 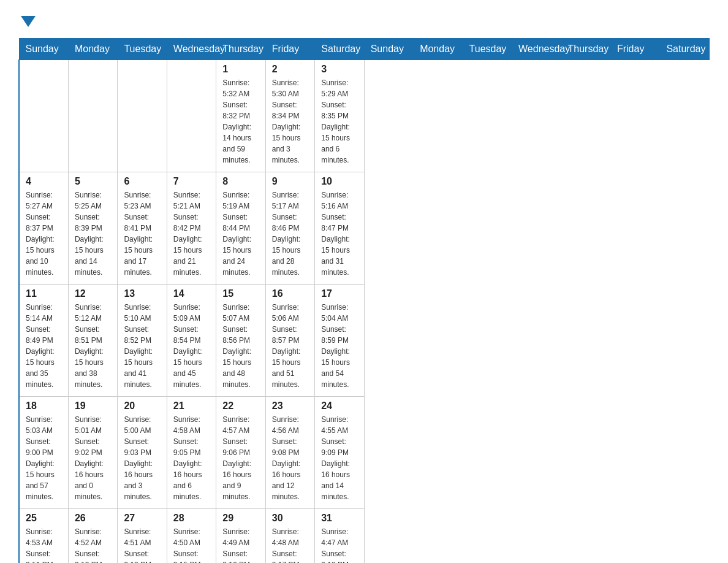 I want to click on day-info: Sunrise: 5:09 AM Sunset: 8:54 PM Dayligh…, so click(x=191, y=346).